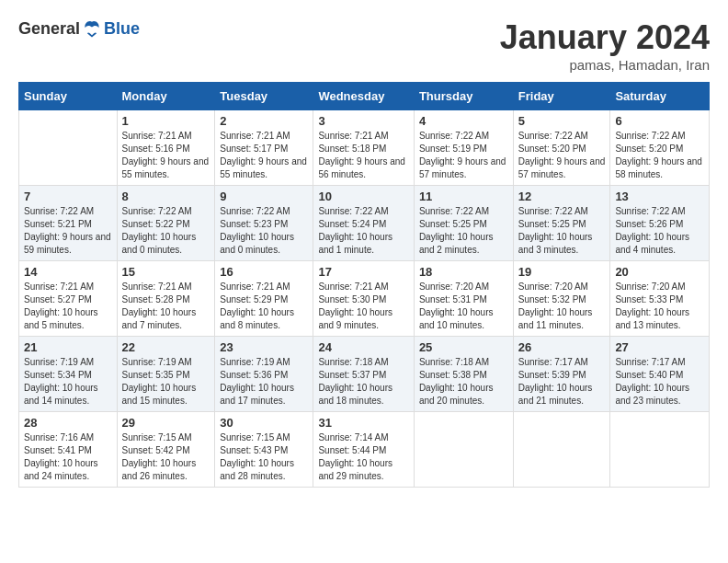  Describe the element at coordinates (165, 224) in the screenshot. I see `calendar-cell: 8Sunrise: 7:22 AMSunset: 5:22 PMDaylight…` at that location.